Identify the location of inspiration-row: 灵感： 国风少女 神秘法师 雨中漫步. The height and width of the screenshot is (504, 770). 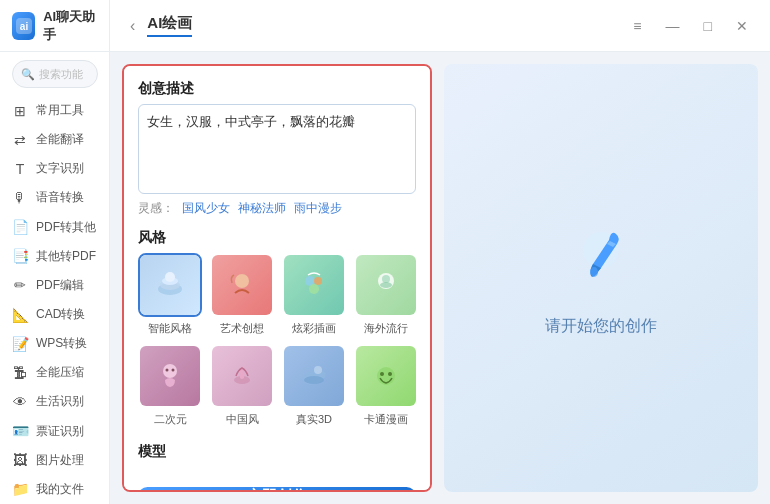
(277, 208).